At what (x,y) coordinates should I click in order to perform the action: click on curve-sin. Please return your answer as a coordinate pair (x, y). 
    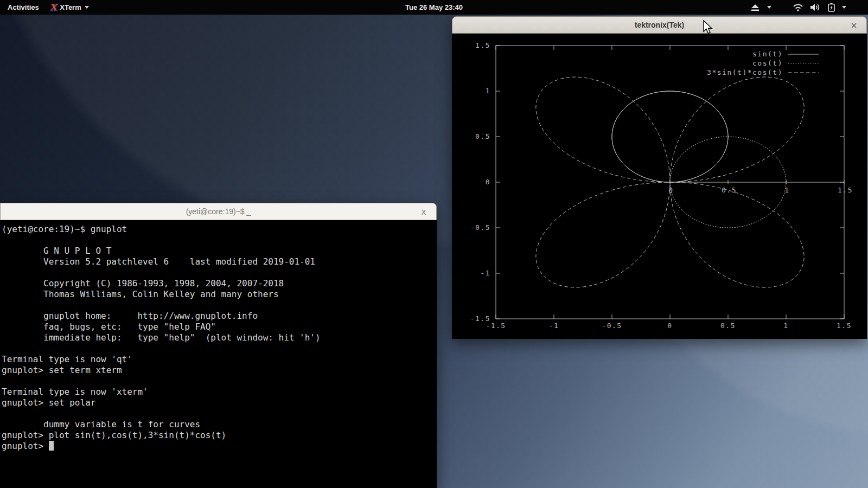
    Looking at the image, I should click on (670, 137).